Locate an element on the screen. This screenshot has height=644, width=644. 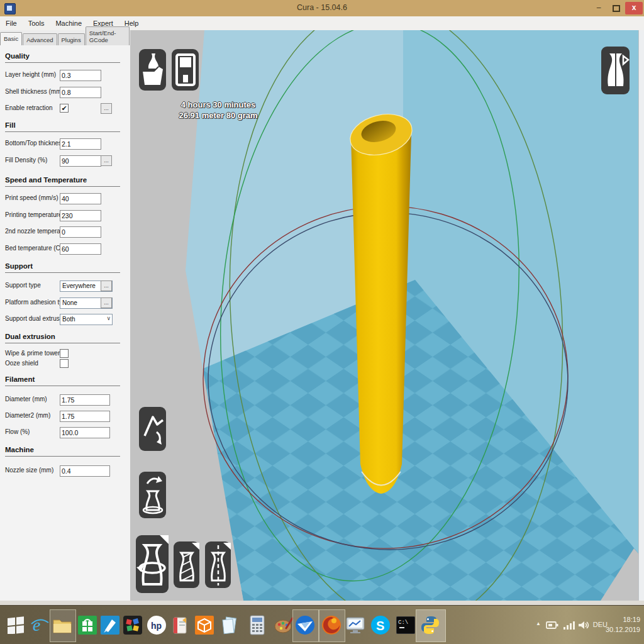
paint-app-icon is located at coordinates (284, 625).